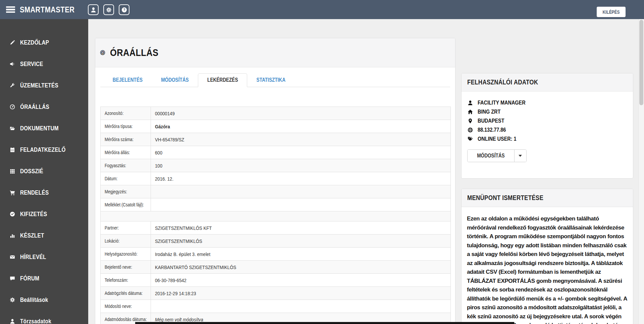  What do you see at coordinates (44, 43) in the screenshot?
I see `sidebar-item-kezdolap: KEZDŐLAP` at bounding box center [44, 43].